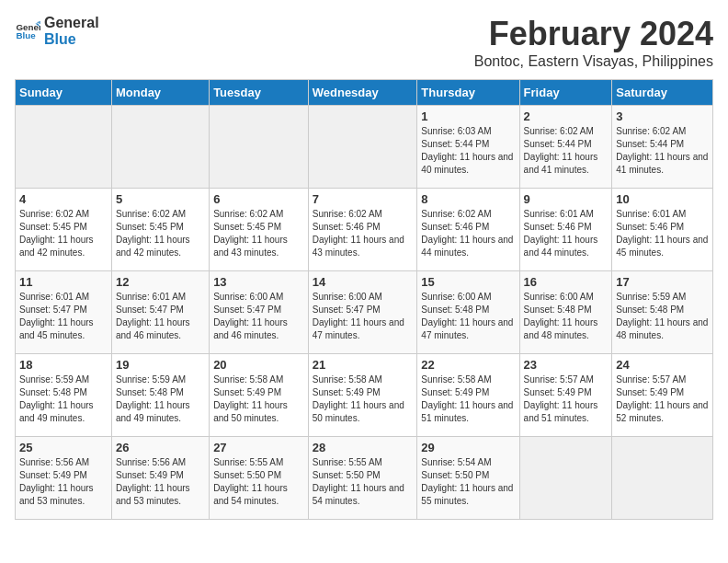  Describe the element at coordinates (468, 482) in the screenshot. I see `day-info: Sunrise: 5:54 AM Sunset: 5:50 PM Dayligh…` at that location.